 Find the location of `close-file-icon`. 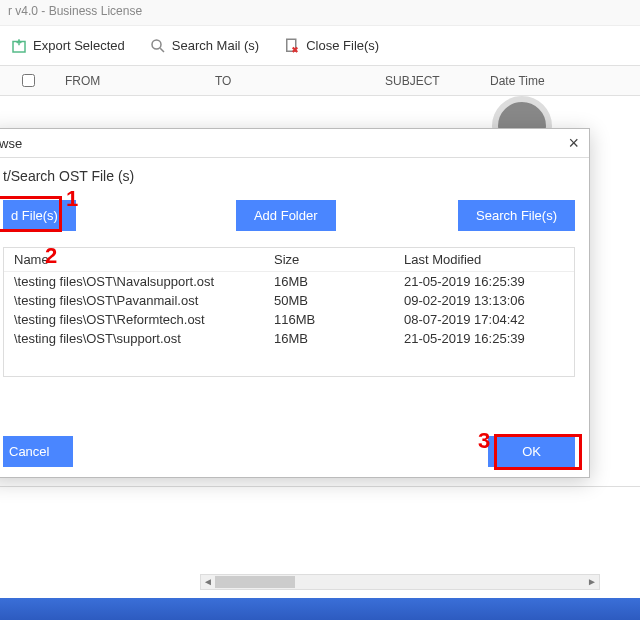

close-file-icon is located at coordinates (292, 46).